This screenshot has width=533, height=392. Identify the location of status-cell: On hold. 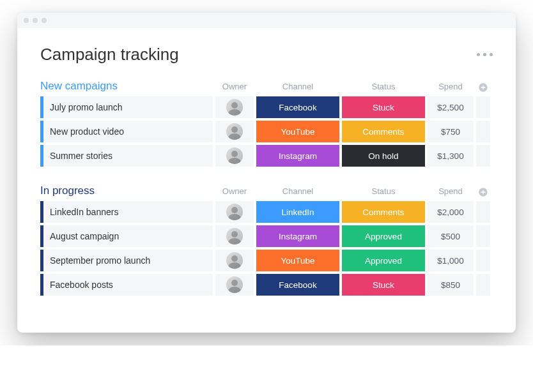
(383, 156).